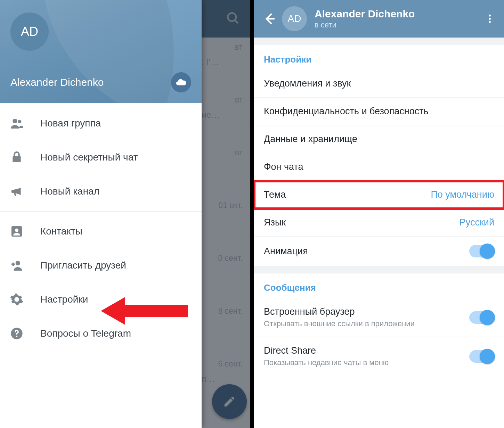 Image resolution: width=504 pixels, height=428 pixels. I want to click on row-label: Данные и хранилище, so click(379, 139).